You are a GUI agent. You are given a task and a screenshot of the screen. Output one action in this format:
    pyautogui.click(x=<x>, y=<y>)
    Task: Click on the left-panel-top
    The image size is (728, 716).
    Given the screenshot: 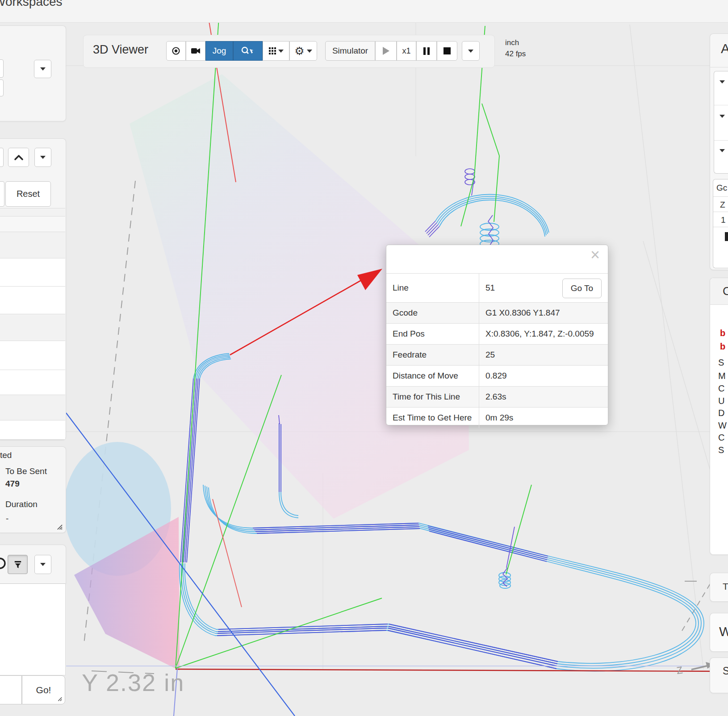 What is the action you would take?
    pyautogui.click(x=33, y=73)
    